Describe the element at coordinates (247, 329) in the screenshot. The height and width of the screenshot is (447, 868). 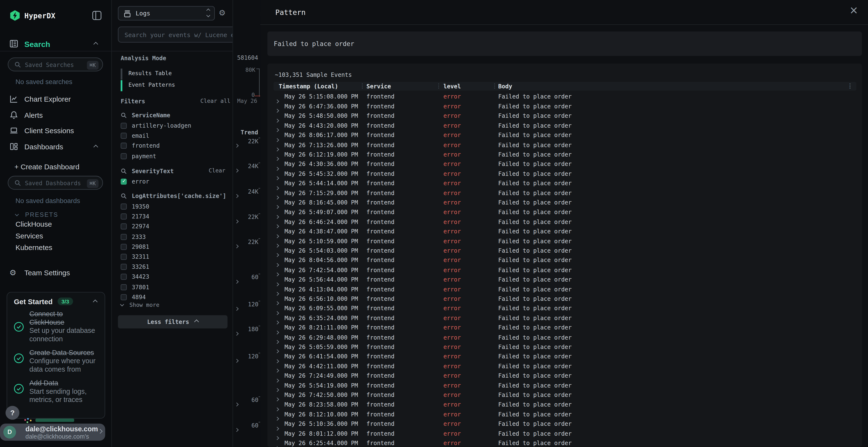
I see `pattern-row: 180` at that location.